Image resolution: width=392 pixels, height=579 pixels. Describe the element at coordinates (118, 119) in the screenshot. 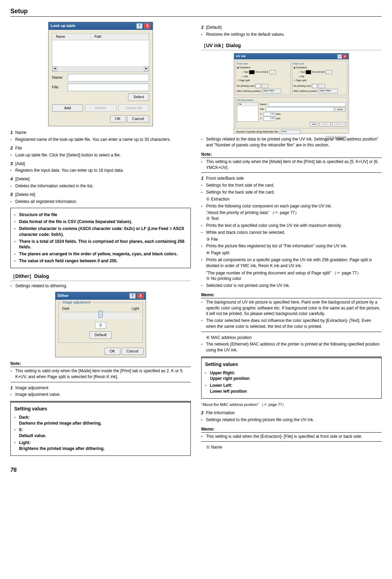

I see `ok-button: OK` at that location.